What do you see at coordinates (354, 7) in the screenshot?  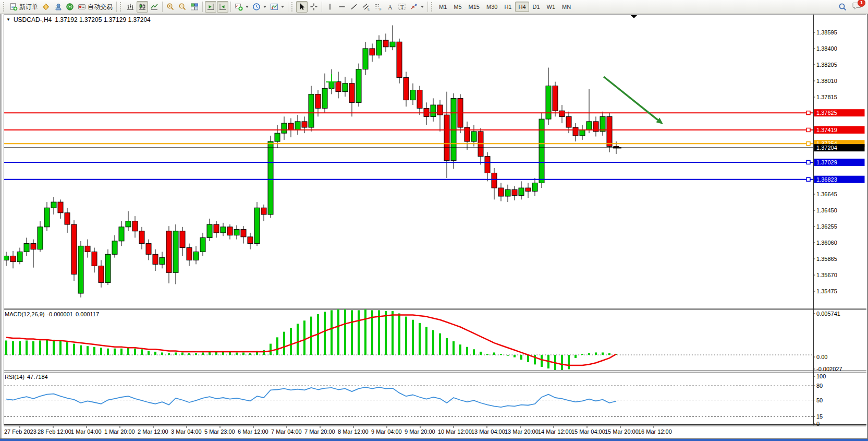 I see `trendline-tool-button` at bounding box center [354, 7].